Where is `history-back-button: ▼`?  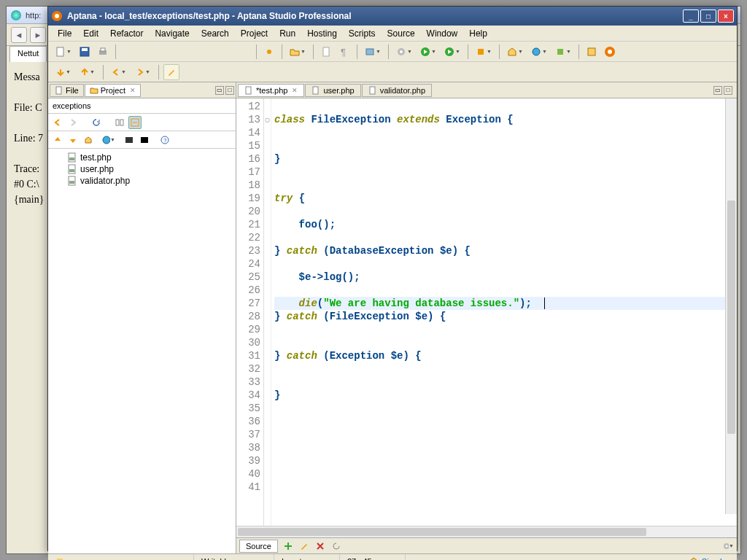 history-back-button: ▼ is located at coordinates (119, 72).